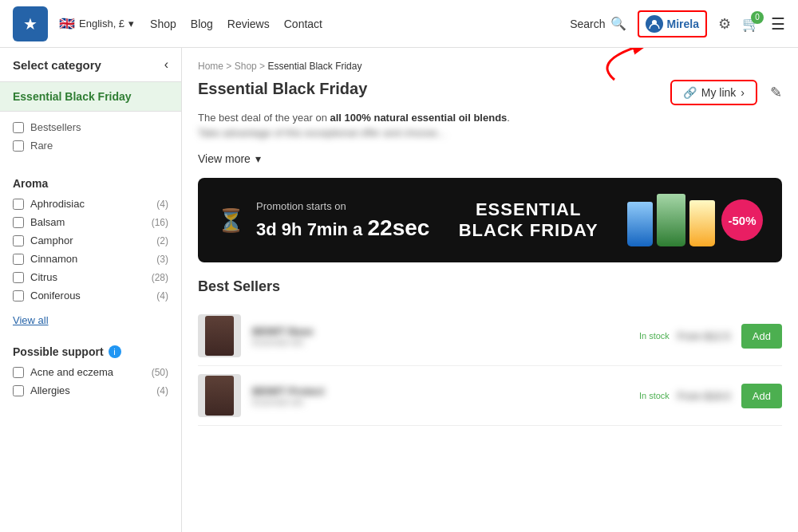 This screenshot has width=798, height=532. Describe the element at coordinates (88, 372) in the screenshot. I see `support-acne-label: Acne and eczema` at that location.